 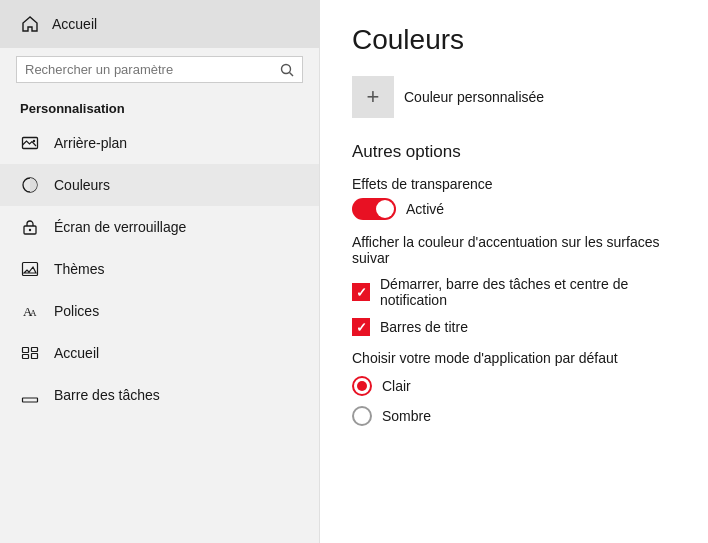 I want to click on check-icon-1: ✓, so click(x=362, y=292).